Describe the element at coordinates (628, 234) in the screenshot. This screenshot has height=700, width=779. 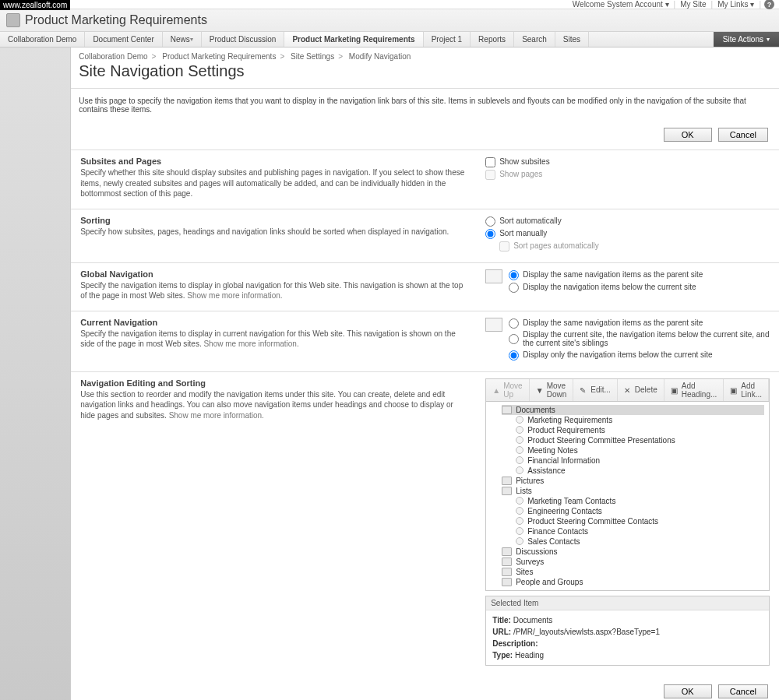
I see `sort-manual-radio: Sort manually` at that location.